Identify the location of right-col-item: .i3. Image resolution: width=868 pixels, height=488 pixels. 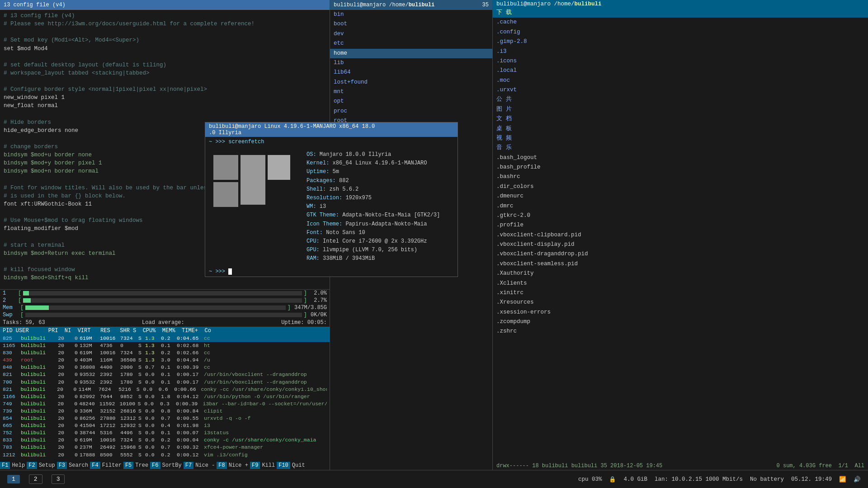
(680, 52).